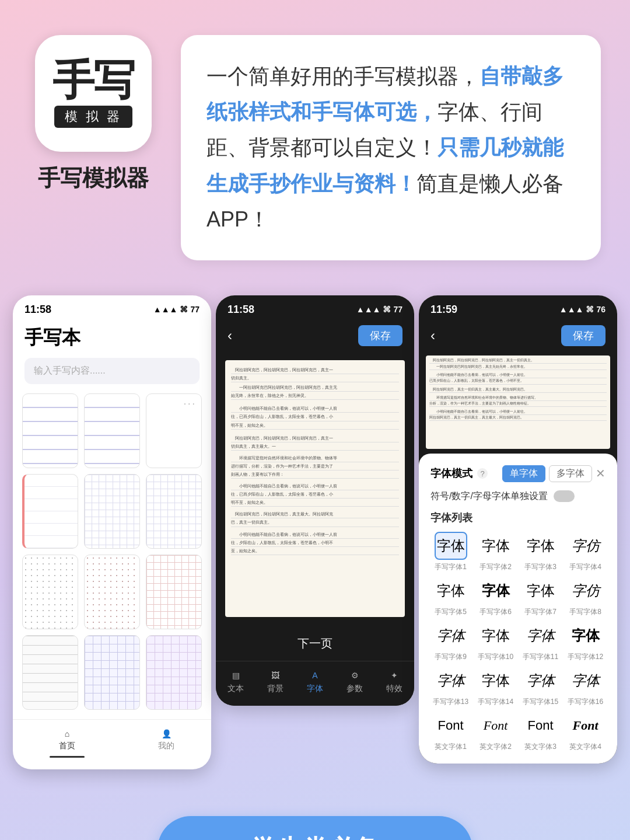 This screenshot has width=630, height=840. Describe the element at coordinates (496, 732) in the screenshot. I see `font-item-en2: Font 英文字体2` at that location.